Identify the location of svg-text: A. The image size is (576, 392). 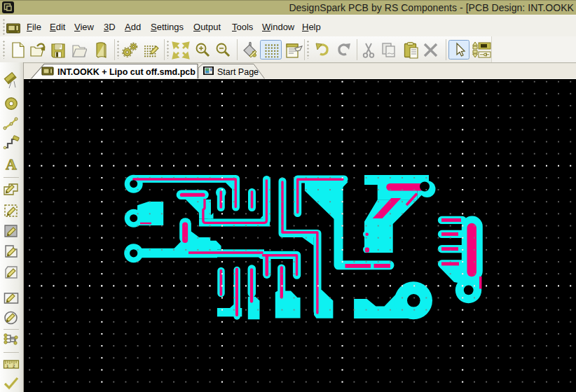
(11, 164).